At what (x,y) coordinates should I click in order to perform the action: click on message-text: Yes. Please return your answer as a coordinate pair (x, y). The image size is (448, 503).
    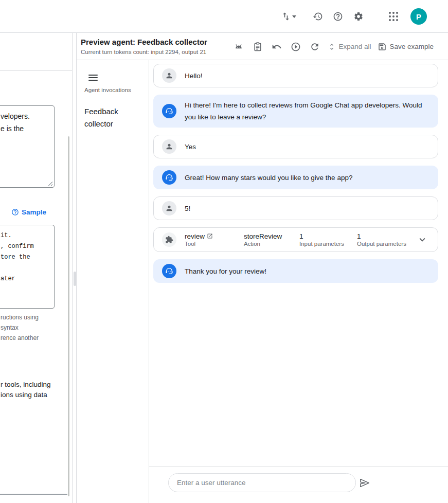
    Looking at the image, I should click on (190, 147).